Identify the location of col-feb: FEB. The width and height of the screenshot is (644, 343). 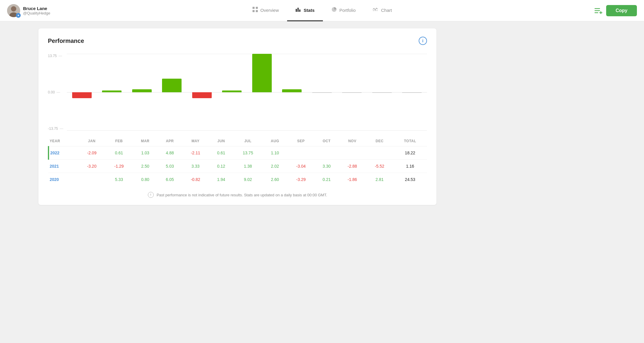
(119, 141).